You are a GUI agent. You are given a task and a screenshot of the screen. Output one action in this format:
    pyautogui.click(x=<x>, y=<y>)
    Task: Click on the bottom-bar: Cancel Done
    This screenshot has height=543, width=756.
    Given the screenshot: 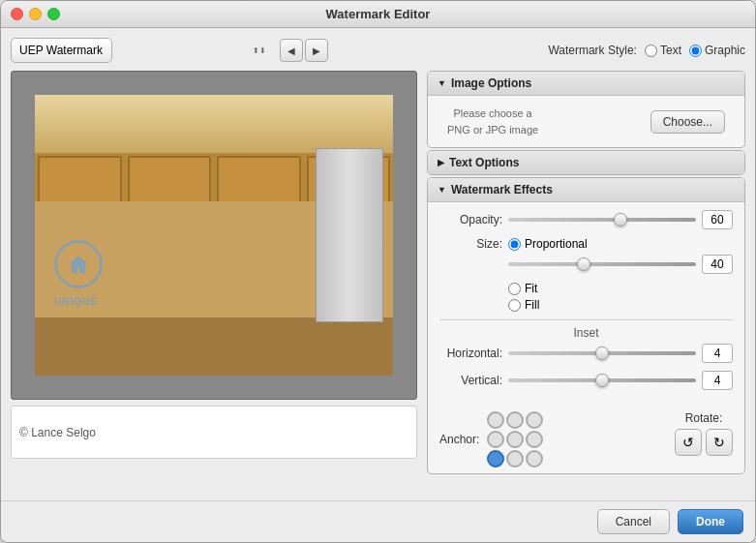 What is the action you would take?
    pyautogui.click(x=378, y=521)
    